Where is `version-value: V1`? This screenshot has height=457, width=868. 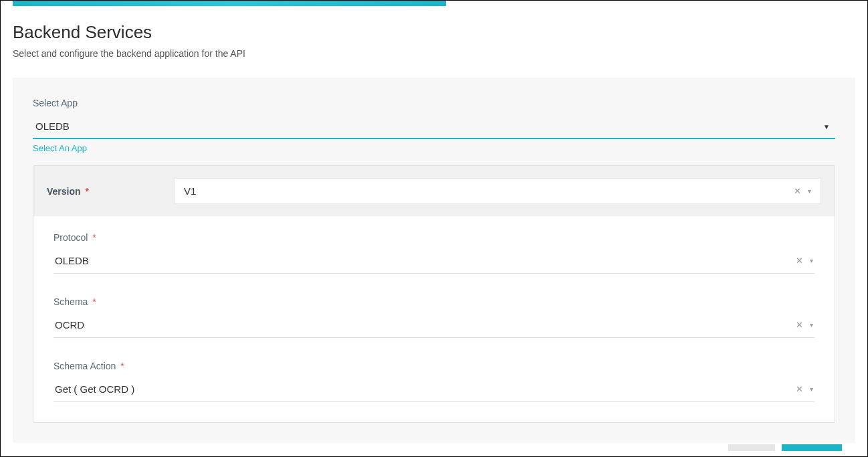 version-value: V1 is located at coordinates (190, 191).